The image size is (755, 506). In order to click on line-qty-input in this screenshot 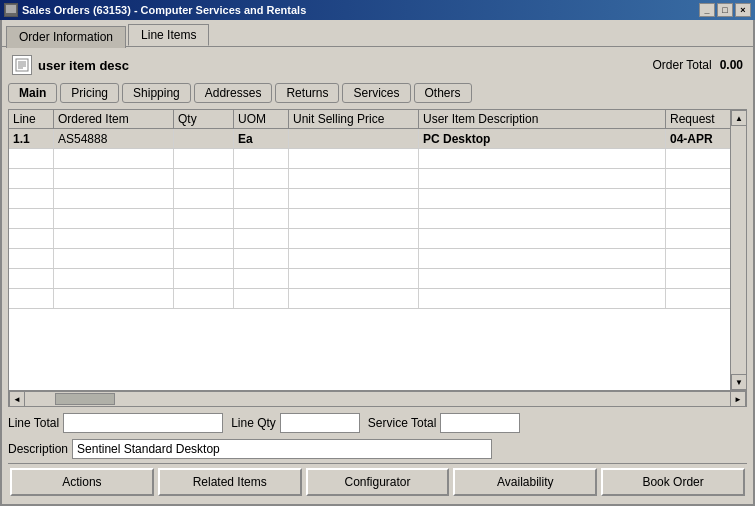, I will do `click(320, 423)`.